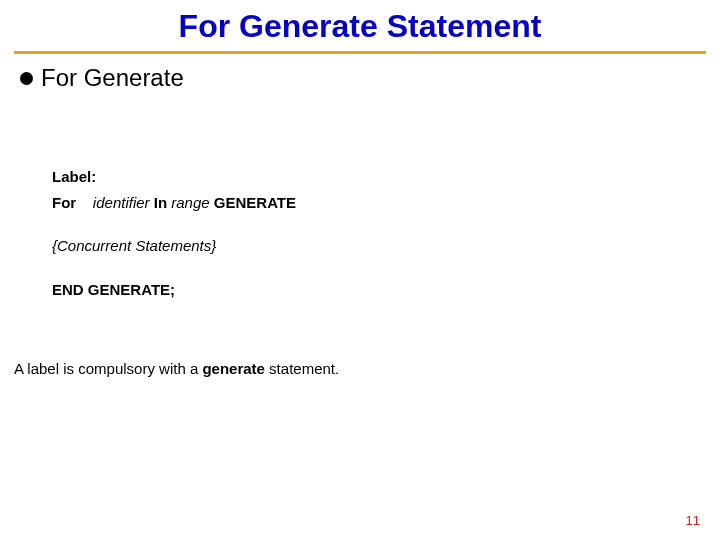 The height and width of the screenshot is (540, 720). What do you see at coordinates (386, 203) in the screenshot?
I see `code-line-2: For identifier In range GENERATE` at bounding box center [386, 203].